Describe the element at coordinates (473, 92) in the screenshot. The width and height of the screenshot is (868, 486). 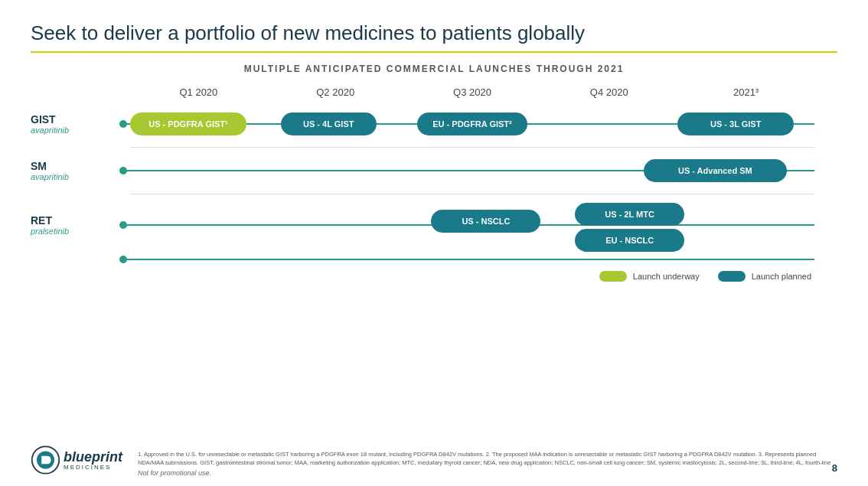
I see `quarter-q3: Q3 2020` at that location.